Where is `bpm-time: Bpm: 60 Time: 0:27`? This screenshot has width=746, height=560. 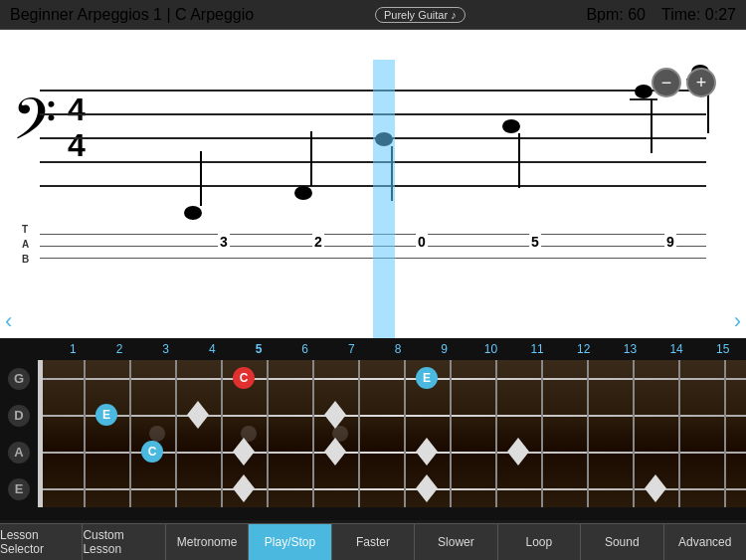
bpm-time: Bpm: 60 Time: 0:27 is located at coordinates (660, 15).